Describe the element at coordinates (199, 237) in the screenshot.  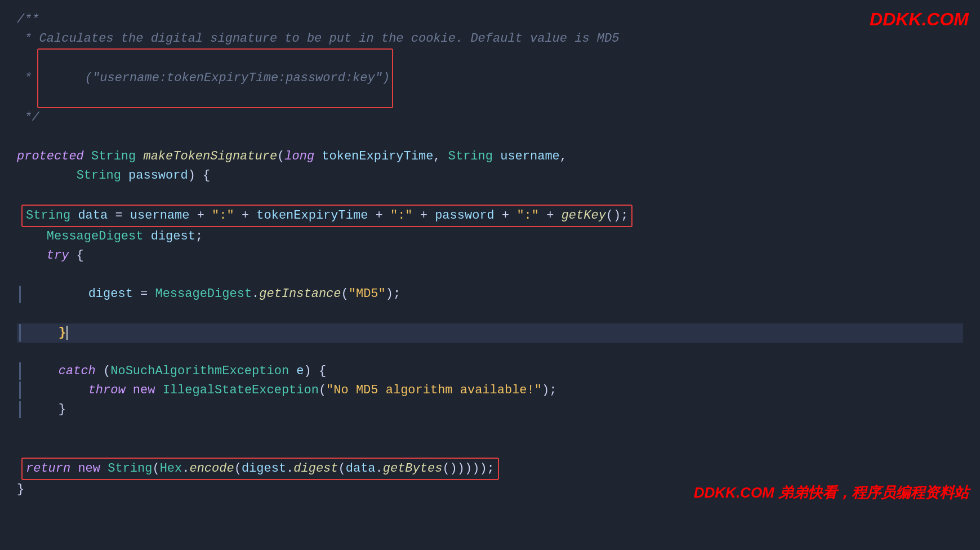
I see `code-text: ;` at that location.